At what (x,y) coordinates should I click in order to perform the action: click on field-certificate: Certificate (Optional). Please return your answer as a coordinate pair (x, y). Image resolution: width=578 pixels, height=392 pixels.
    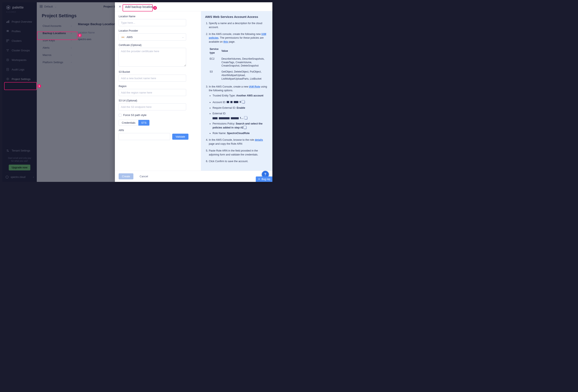
    Looking at the image, I should click on (158, 55).